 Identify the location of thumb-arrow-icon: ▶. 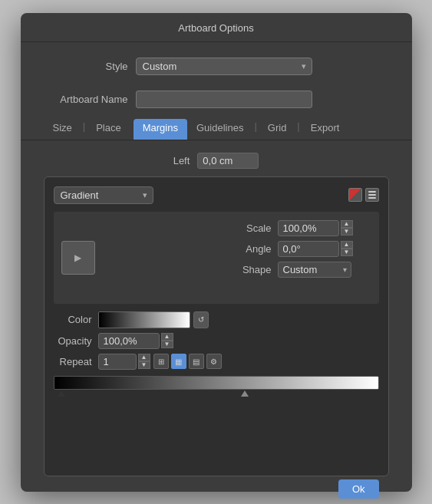
(78, 258).